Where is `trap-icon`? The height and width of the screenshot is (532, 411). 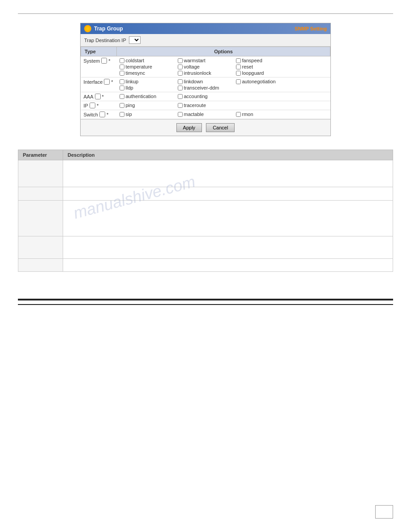
trap-icon is located at coordinates (88, 29).